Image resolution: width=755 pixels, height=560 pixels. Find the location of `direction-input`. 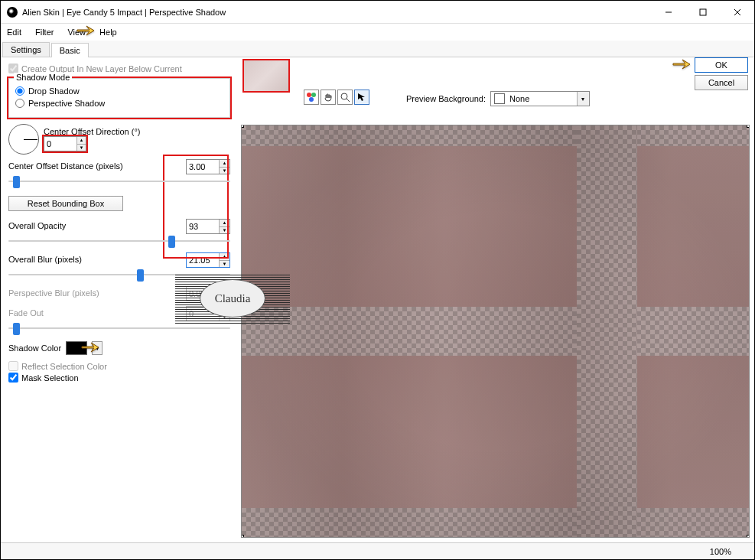

direction-input is located at coordinates (60, 144).